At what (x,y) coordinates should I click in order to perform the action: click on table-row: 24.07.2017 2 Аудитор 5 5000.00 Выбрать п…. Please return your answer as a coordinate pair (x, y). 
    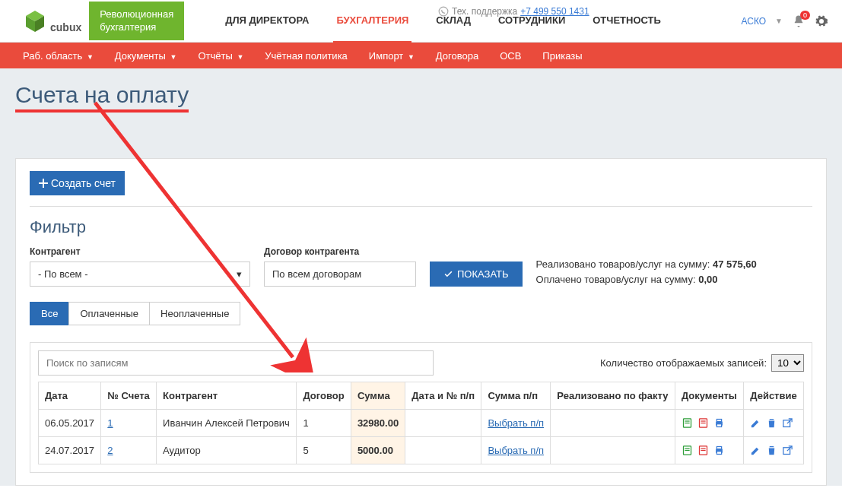
    Looking at the image, I should click on (421, 451).